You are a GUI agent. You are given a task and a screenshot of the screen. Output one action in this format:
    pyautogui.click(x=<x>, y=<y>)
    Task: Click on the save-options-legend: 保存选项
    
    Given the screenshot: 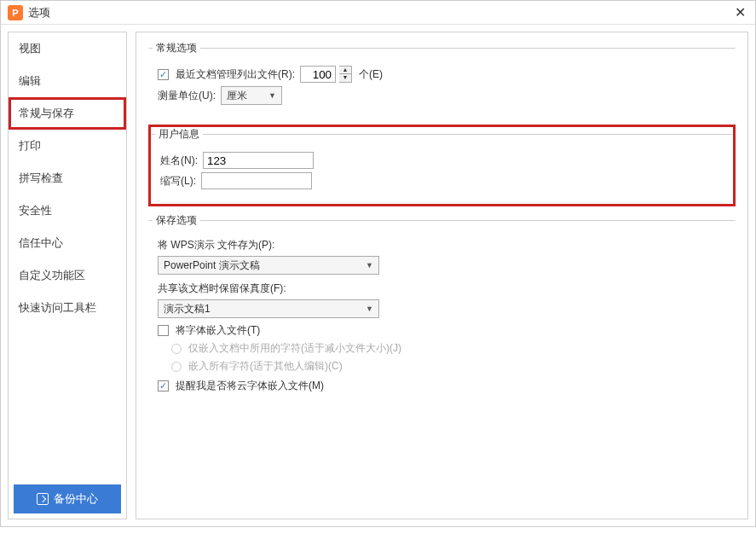 What is the action you would take?
    pyautogui.click(x=176, y=220)
    